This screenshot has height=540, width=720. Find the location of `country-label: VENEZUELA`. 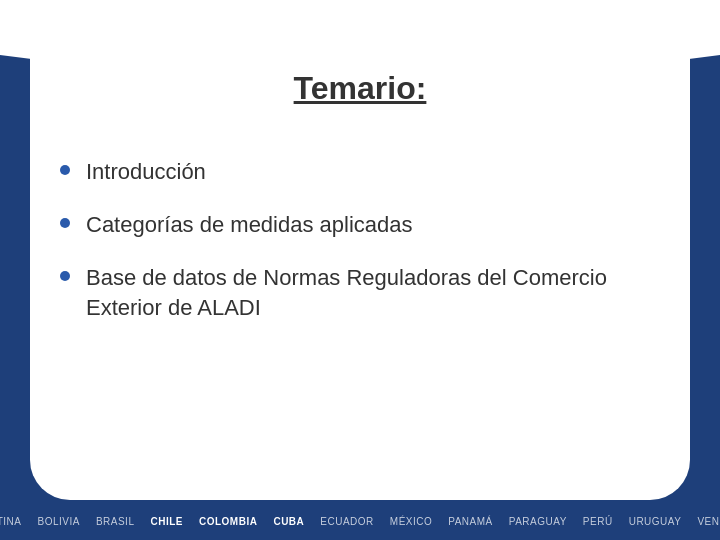

country-label: VENEZUELA is located at coordinates (704, 522).